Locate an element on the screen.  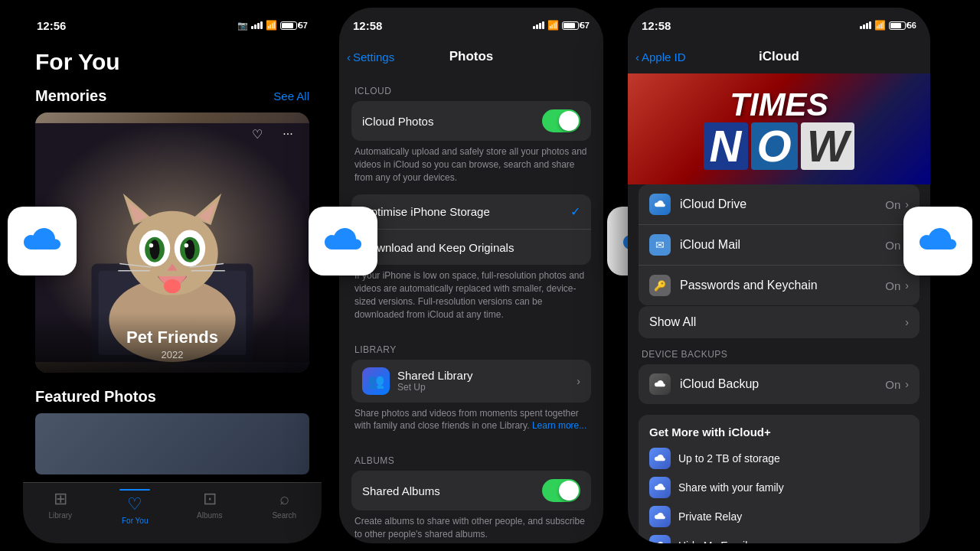
icloud-photos-toggle is located at coordinates (561, 121).